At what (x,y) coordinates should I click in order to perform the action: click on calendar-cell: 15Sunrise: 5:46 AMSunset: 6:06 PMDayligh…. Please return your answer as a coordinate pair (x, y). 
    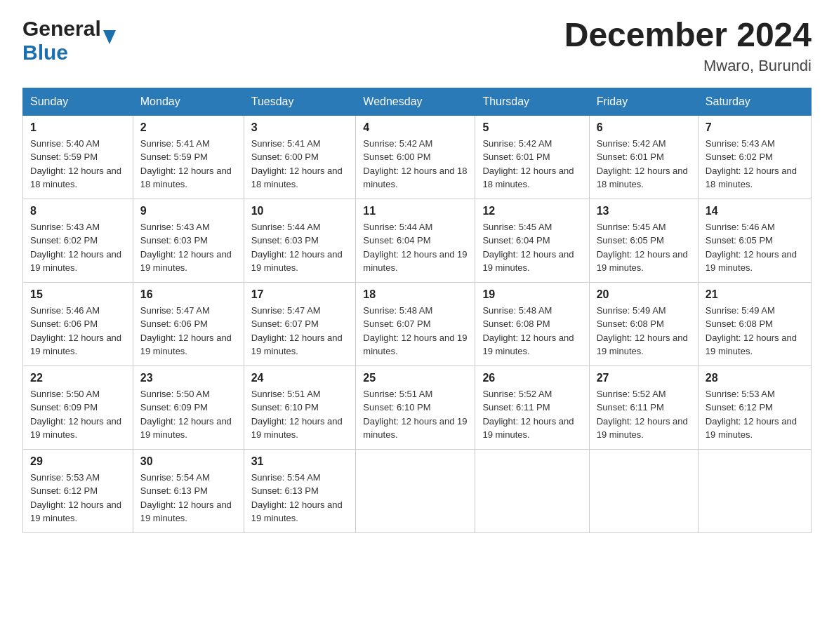
    Looking at the image, I should click on (79, 324).